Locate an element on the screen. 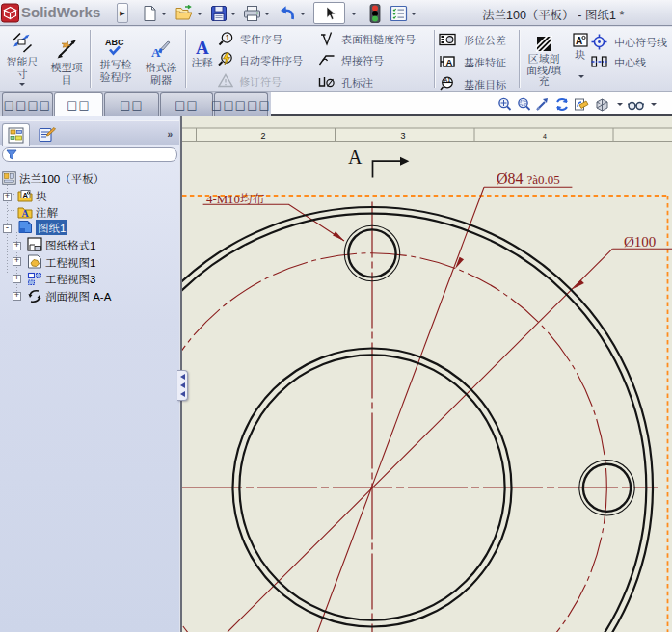 The image size is (672, 632). select-tool-button is located at coordinates (330, 13).